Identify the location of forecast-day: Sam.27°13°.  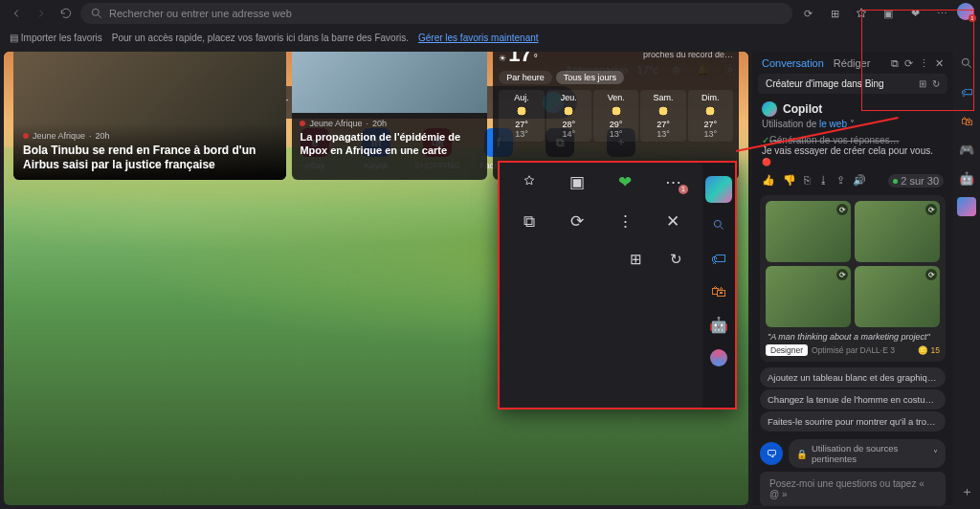
(662, 116).